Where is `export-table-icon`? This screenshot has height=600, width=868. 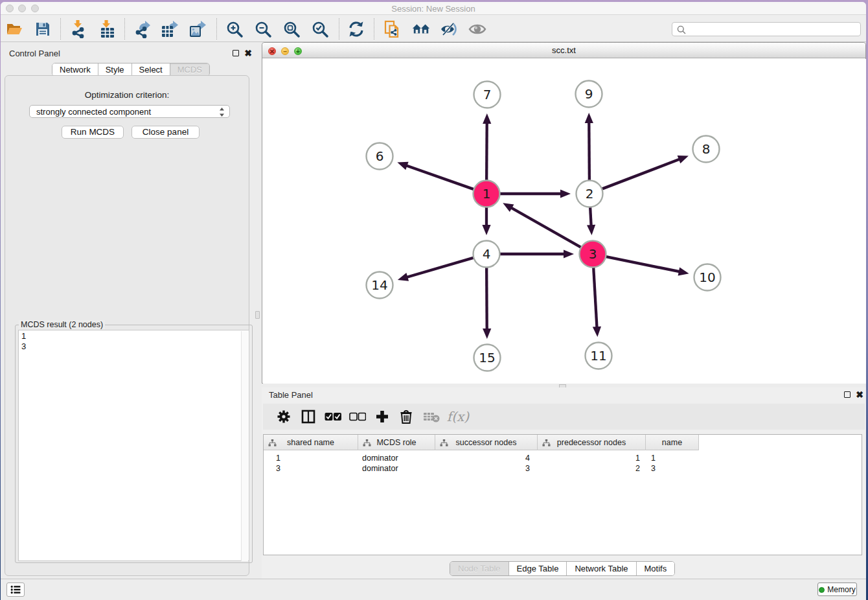
export-table-icon is located at coordinates (170, 29).